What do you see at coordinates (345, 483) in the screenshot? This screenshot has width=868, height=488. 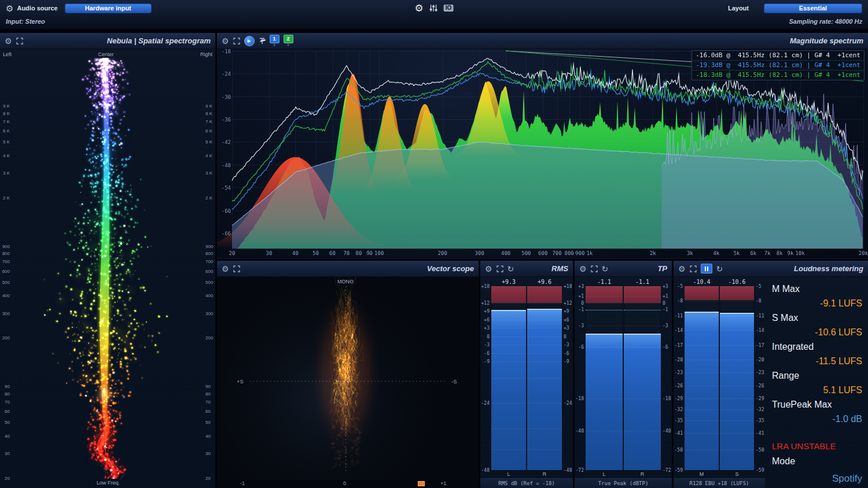 I see `correlation-zero-label: 0` at bounding box center [345, 483].